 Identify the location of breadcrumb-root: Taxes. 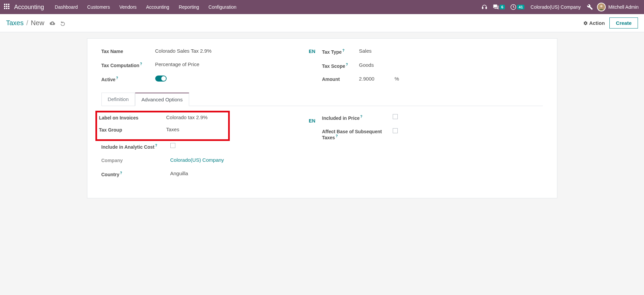
(15, 23).